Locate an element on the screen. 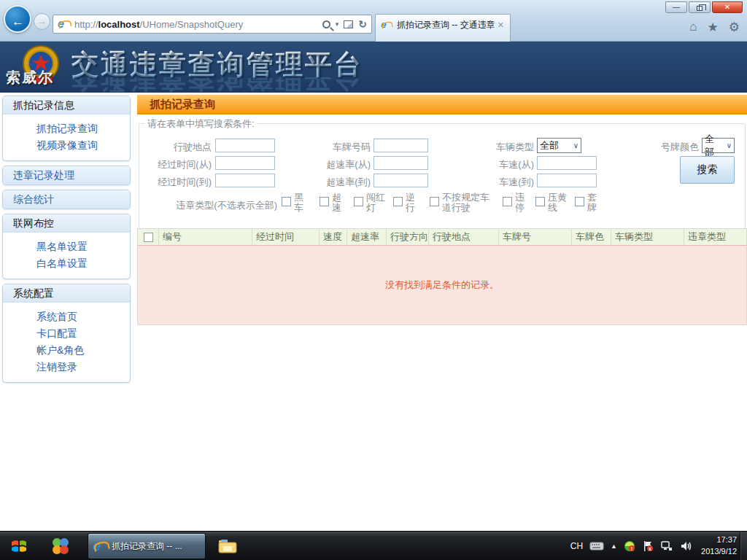 The width and height of the screenshot is (747, 560). violation-option-red-light: 闯红灯 is located at coordinates (371, 203).